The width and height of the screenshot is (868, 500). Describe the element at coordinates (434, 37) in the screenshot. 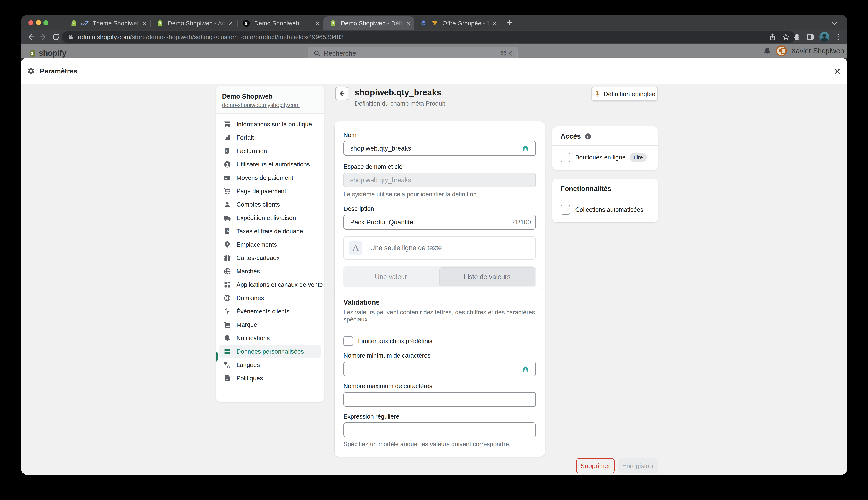

I see `browser-toolbar: admin.shopify.com/store/demo-shopiweb/se…` at that location.